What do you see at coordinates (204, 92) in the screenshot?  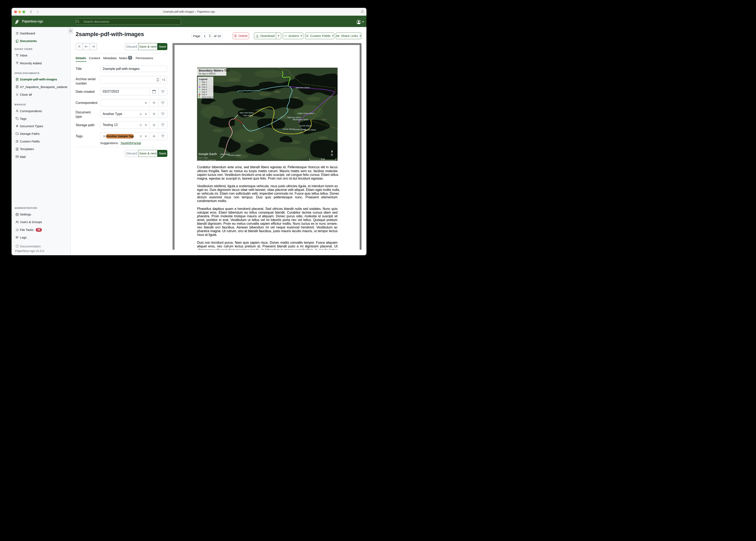 I see `svg-text: Day 5` at bounding box center [204, 92].